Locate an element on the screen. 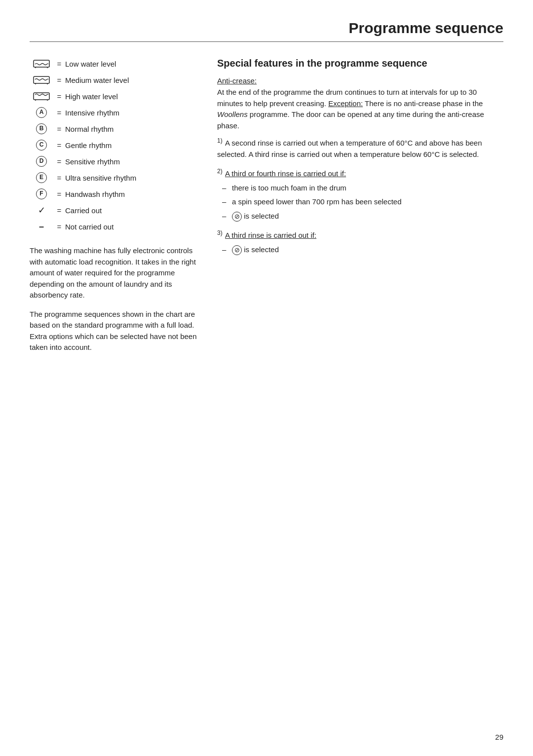 This screenshot has height=756, width=533. list-item: = High water level is located at coordinates (114, 96).